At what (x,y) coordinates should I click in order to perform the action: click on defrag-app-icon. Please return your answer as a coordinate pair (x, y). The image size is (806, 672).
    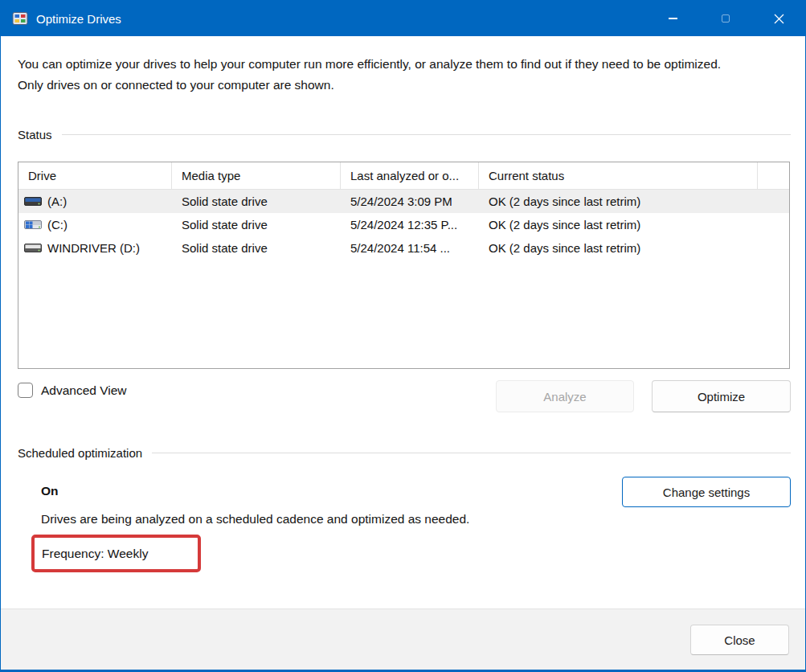
    Looking at the image, I should click on (20, 18).